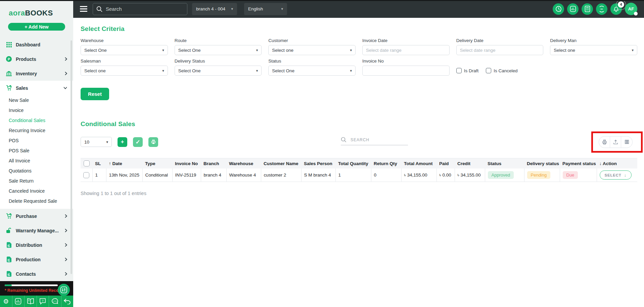  Describe the element at coordinates (37, 130) in the screenshot. I see `sidebar-subitem-recurring-invoice: Recurring Invoice` at that location.